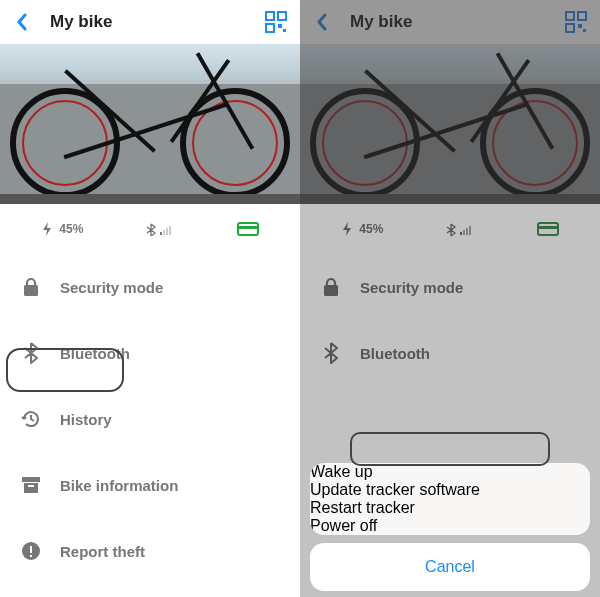 This screenshot has width=600, height=597. Describe the element at coordinates (86, 420) in the screenshot. I see `menu-history-label: History` at that location.